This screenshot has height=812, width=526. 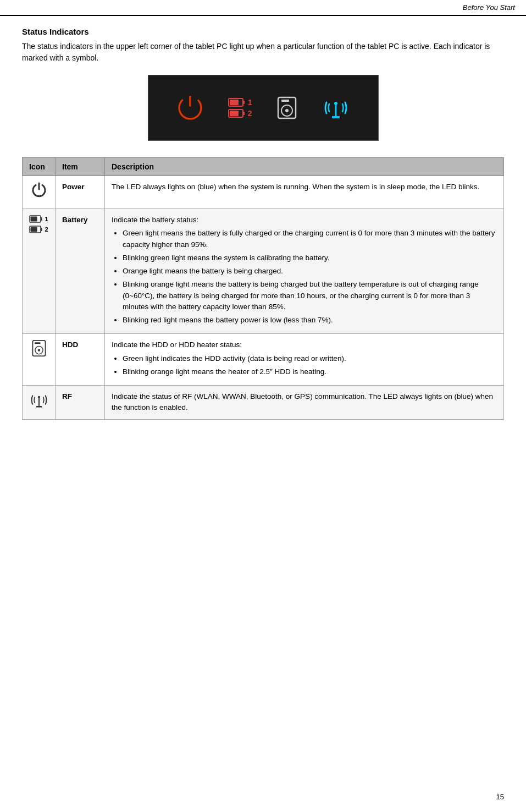 I want to click on battery-bullet-5: Blinking red light means the battery pow…, so click(x=310, y=320).